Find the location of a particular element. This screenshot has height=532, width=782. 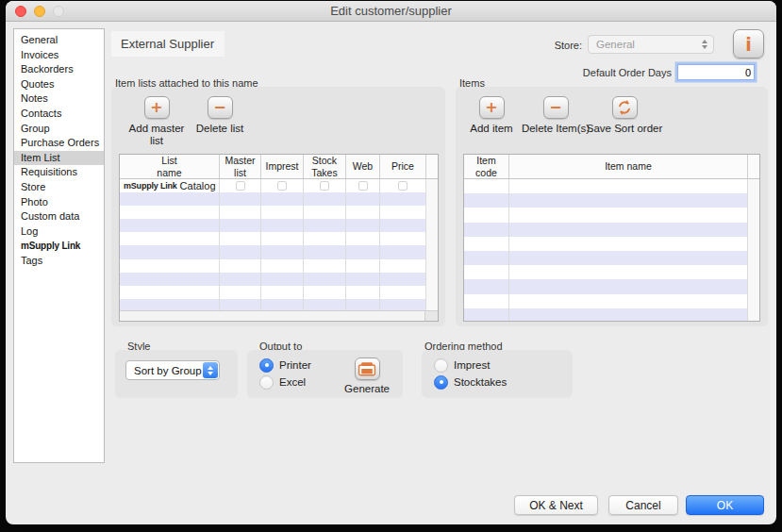

titlebar: Edit customer/supplier is located at coordinates (391, 11).